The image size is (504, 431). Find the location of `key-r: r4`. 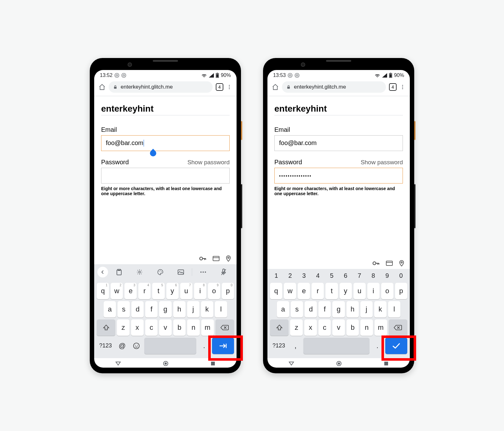

key-r: r4 is located at coordinates (144, 291).